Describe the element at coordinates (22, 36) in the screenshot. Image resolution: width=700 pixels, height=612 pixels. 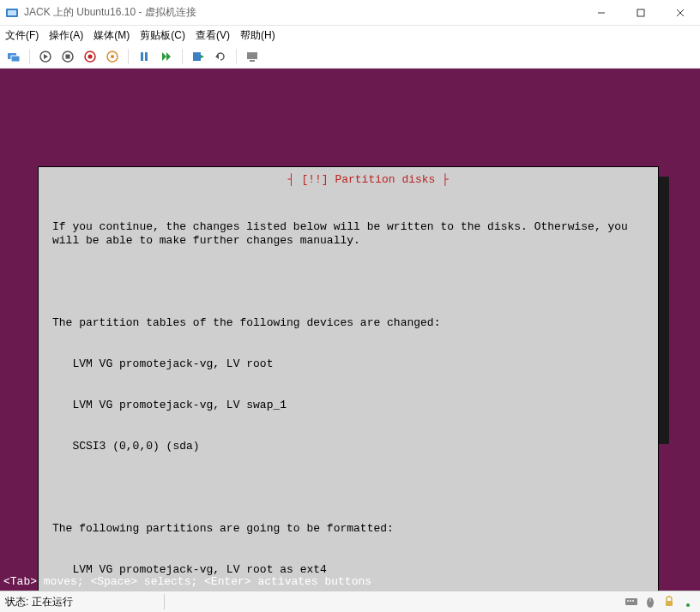
I see `menu-file: 文件(F)` at that location.